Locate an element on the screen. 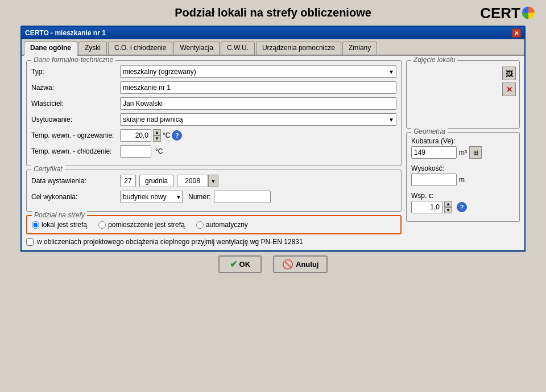 The height and width of the screenshot is (392, 546). ok-check-icon: ✔ is located at coordinates (233, 264).